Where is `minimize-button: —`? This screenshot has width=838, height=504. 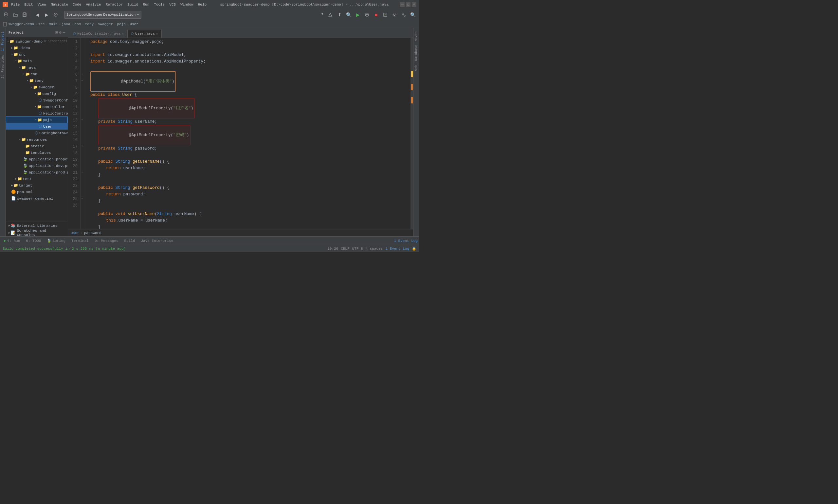 minimize-button: — is located at coordinates (402, 5).